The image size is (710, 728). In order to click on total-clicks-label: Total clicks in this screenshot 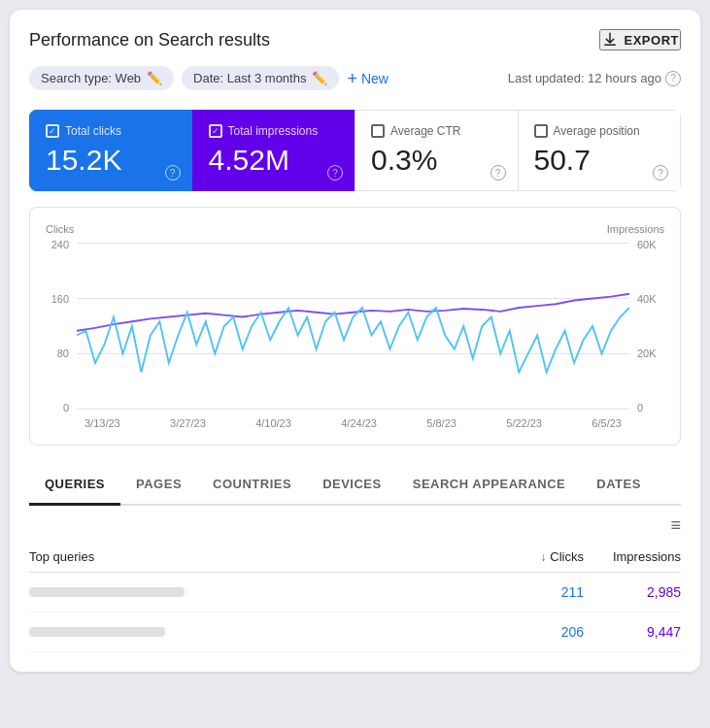, I will do `click(111, 131)`.